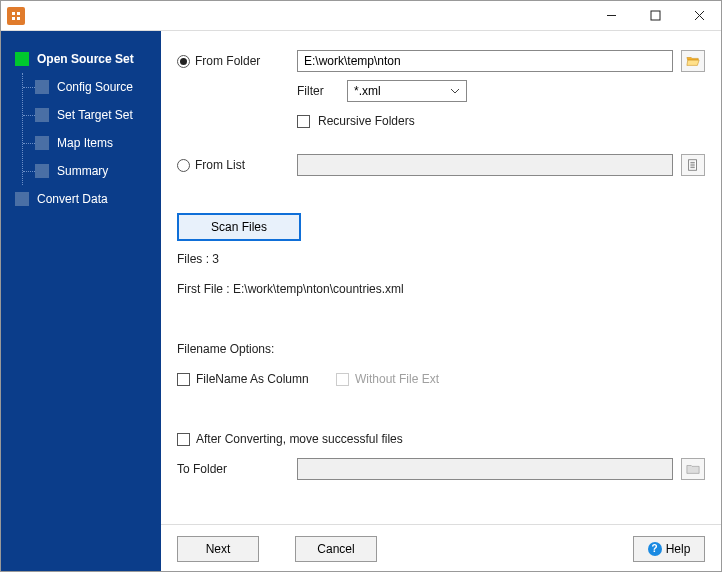 This screenshot has width=722, height=572. I want to click on sidebar-item-convert-data: Convert Data, so click(85, 199).